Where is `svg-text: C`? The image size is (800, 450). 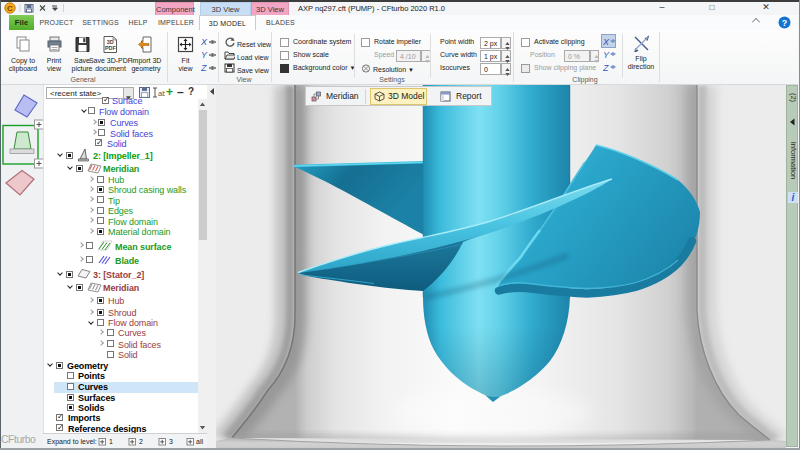
svg-text: C is located at coordinates (10, 8).